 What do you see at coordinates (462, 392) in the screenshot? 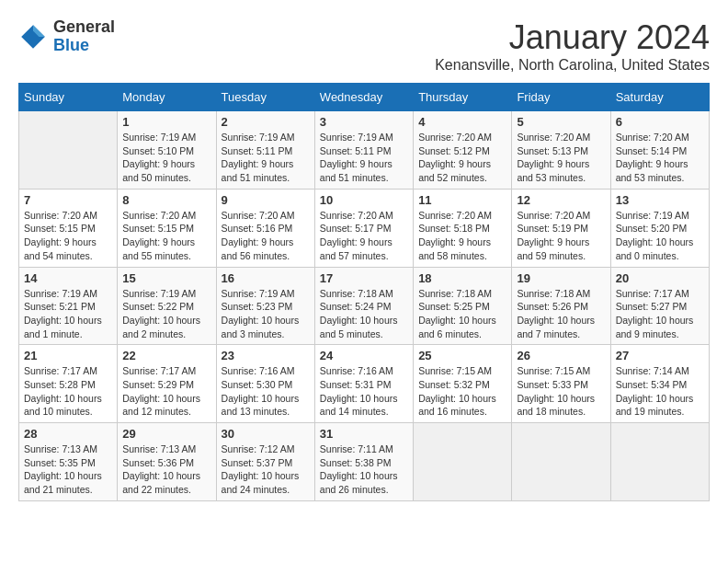
I see `day-info: Sunrise: 7:15 AMSunset: 5:32 PMDaylight:…` at bounding box center [462, 392].